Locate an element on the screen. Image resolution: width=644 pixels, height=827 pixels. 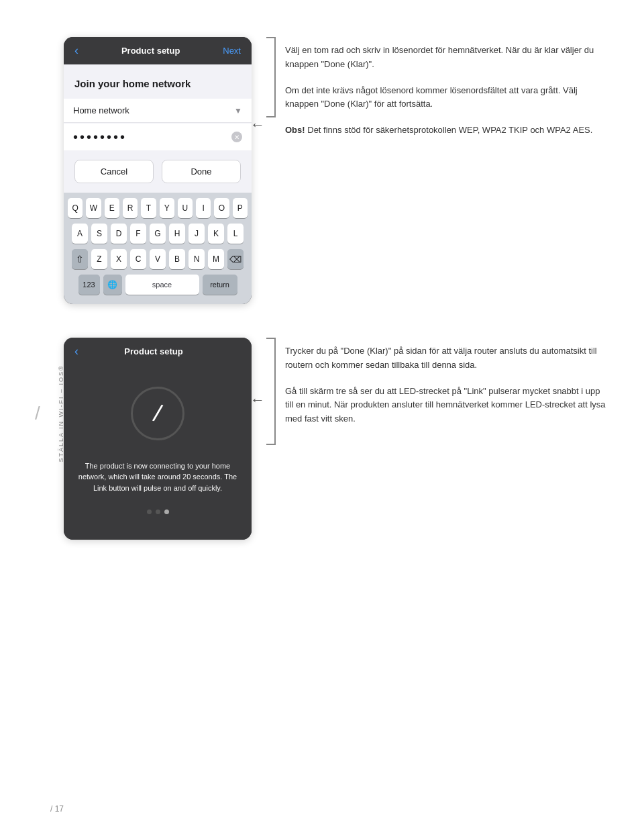
bottom-right-area: ← Trycker du på "Done (Klar)" på sidan f… is located at coordinates (448, 388).